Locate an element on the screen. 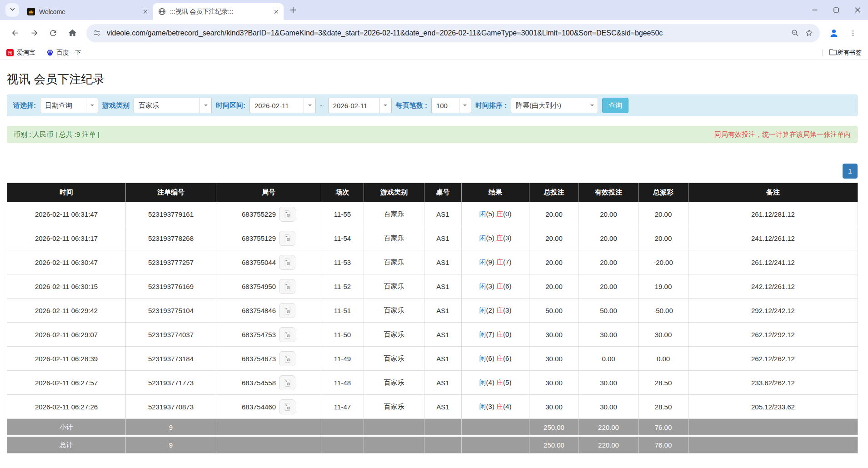  date-end-select: 2026-02-11 is located at coordinates (360, 105).